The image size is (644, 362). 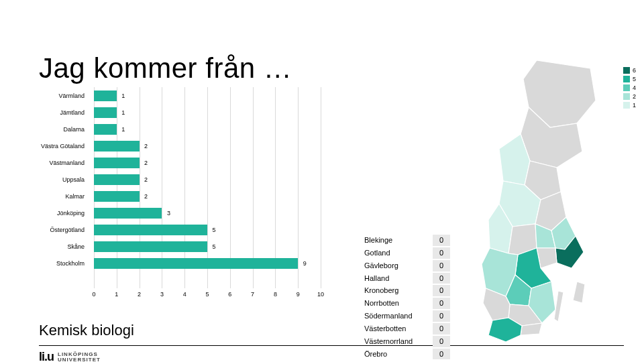 I want to click on legend-item: 4, so click(x=629, y=88).